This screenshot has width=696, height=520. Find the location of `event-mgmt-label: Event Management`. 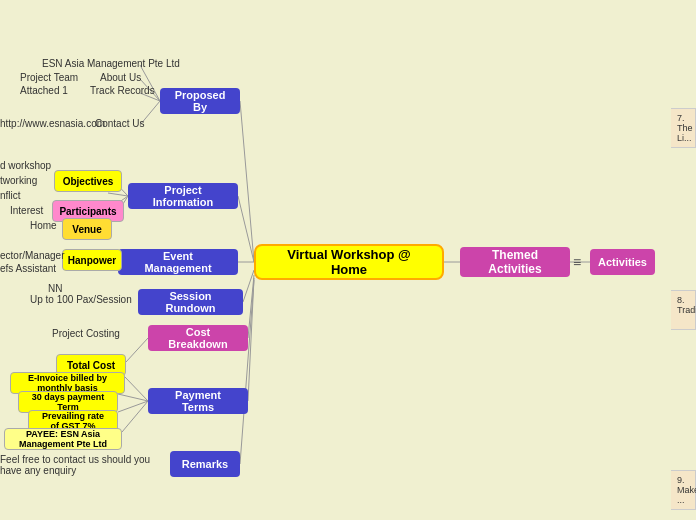

event-mgmt-label: Event Management is located at coordinates (178, 262).